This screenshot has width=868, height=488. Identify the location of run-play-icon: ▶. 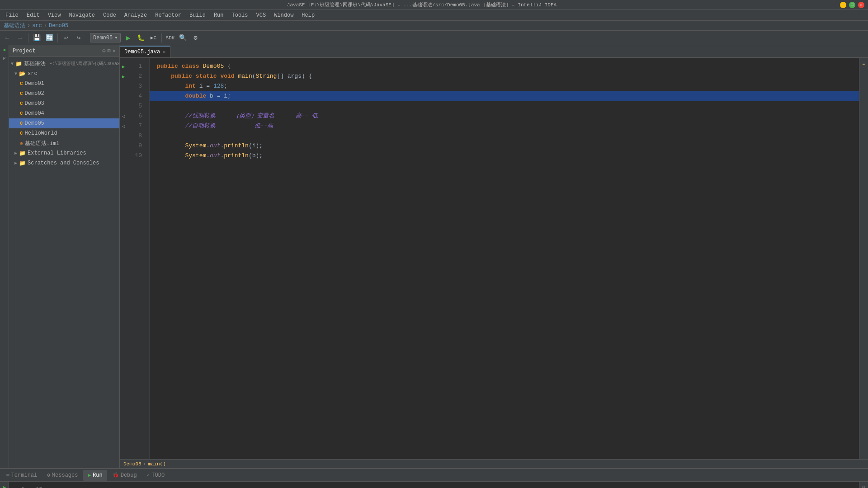
(5, 486).